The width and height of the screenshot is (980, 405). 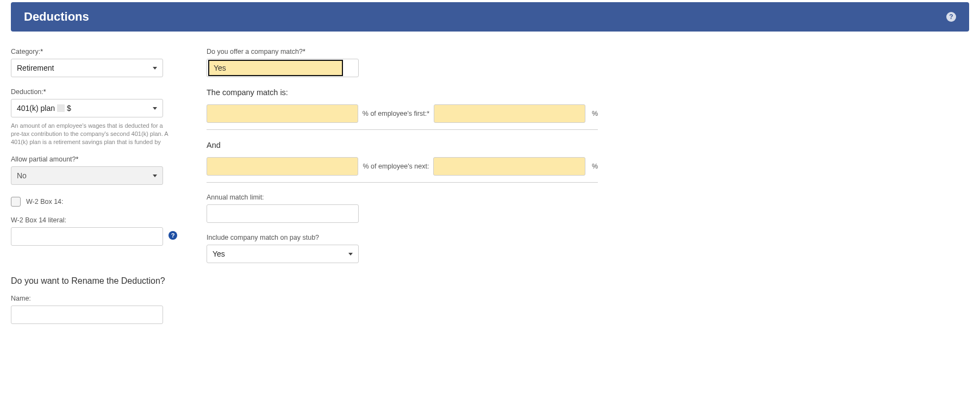 What do you see at coordinates (283, 114) in the screenshot?
I see `match-percent-first-input` at bounding box center [283, 114].